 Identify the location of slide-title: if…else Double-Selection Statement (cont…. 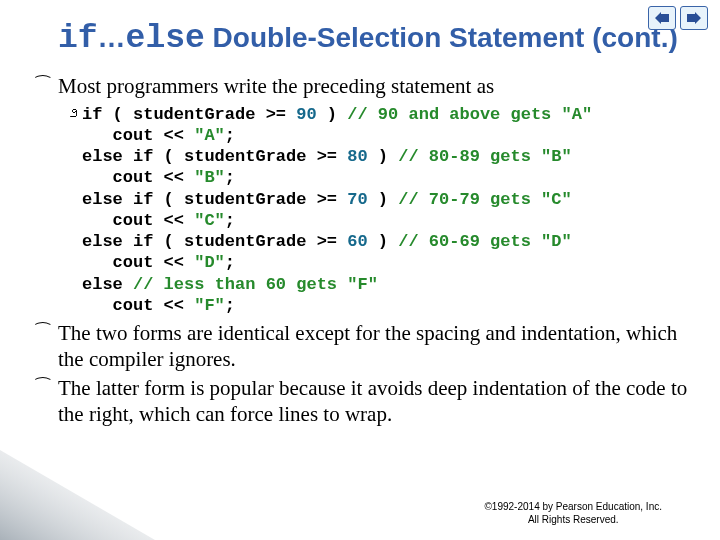
(373, 38).